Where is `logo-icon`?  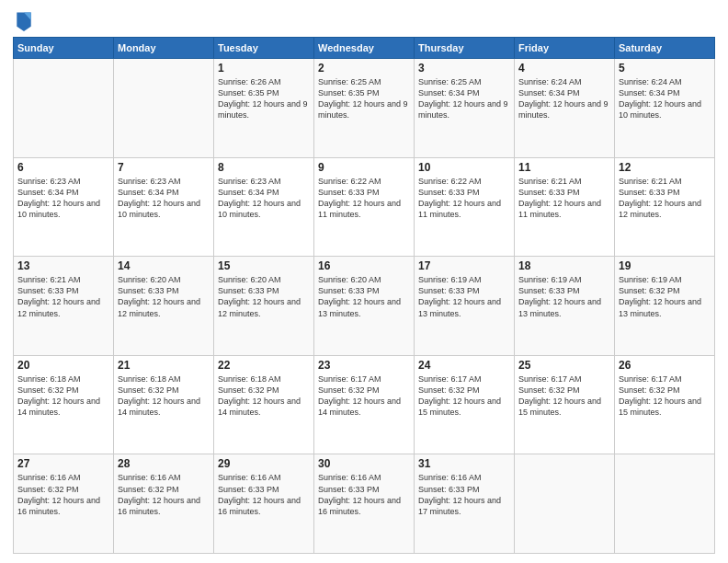
logo-icon is located at coordinates (24, 20).